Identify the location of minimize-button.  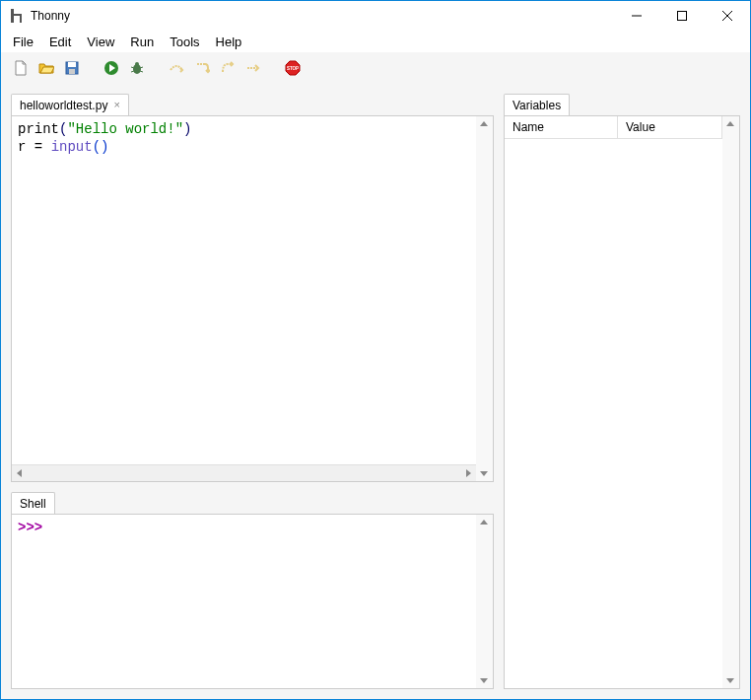
(637, 16).